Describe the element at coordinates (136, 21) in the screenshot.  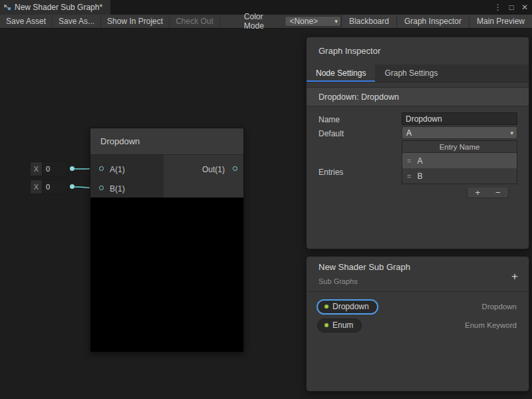
I see `show-in-project-button: Show In Project` at that location.